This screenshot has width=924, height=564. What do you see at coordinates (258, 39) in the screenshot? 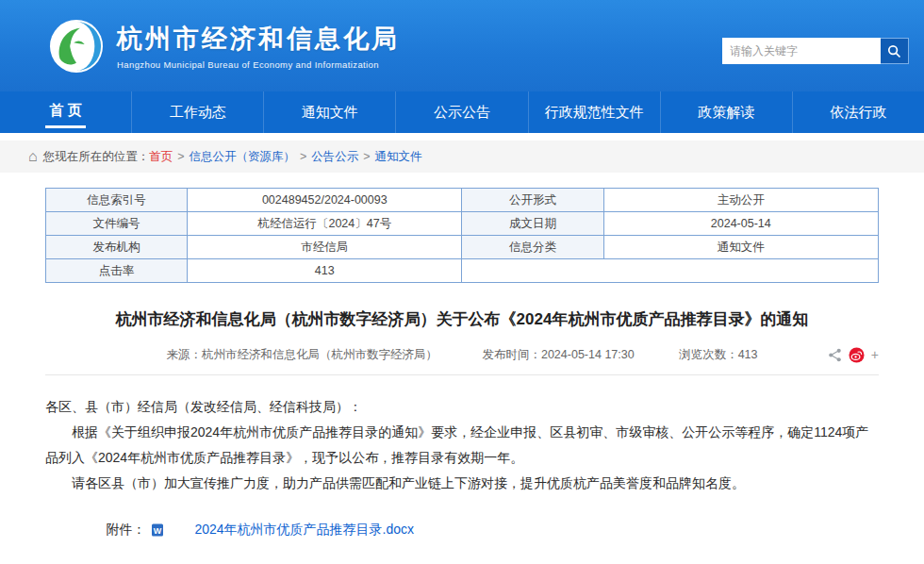
I see `site-title: 杭州市经济和信息化局` at bounding box center [258, 39].